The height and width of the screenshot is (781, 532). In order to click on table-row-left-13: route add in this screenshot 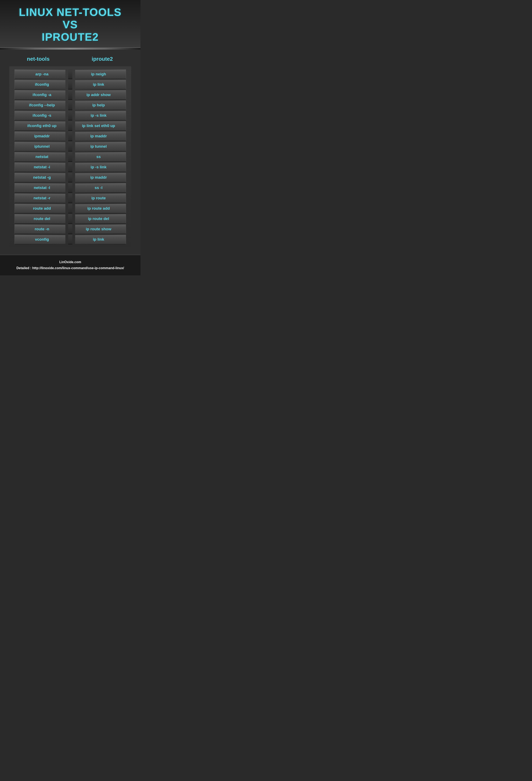, I will do `click(42, 208)`.